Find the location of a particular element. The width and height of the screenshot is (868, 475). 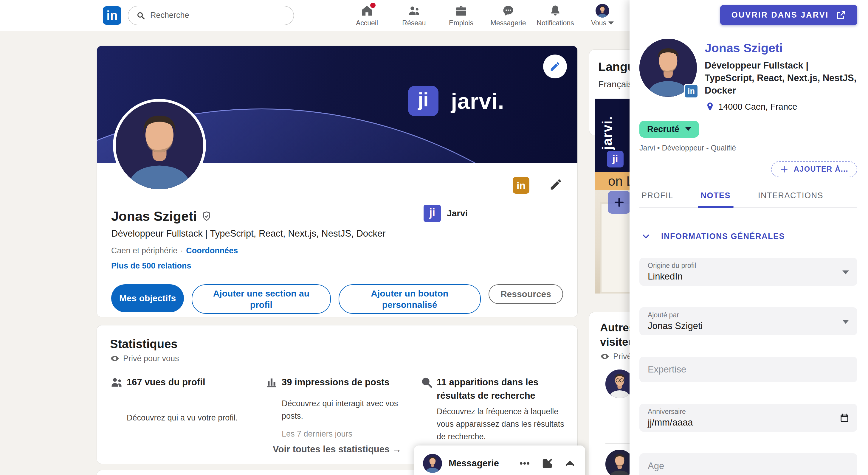

banner-brand: ji jarvi. is located at coordinates (456, 101).